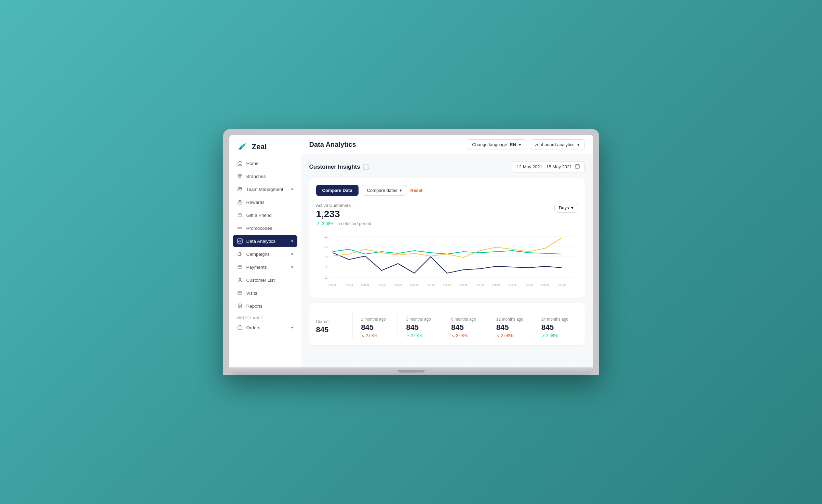 This screenshot has width=822, height=504. I want to click on sidebar: Zeal Home Branches, so click(265, 251).